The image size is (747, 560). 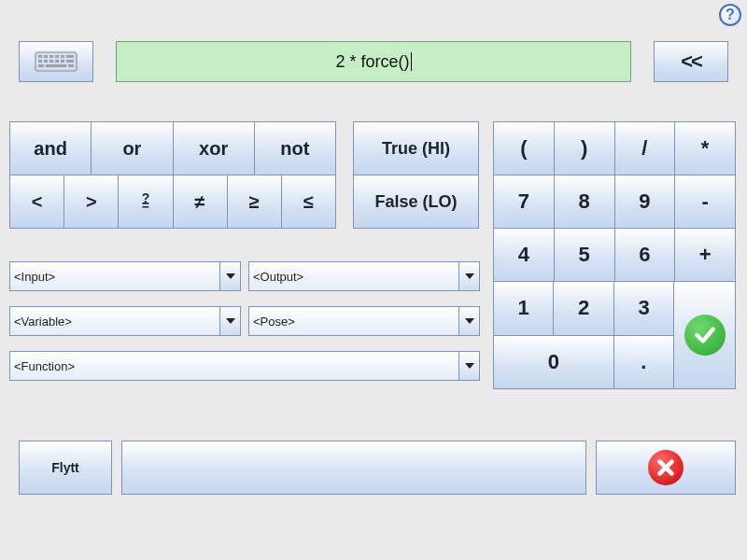 What do you see at coordinates (125, 276) in the screenshot?
I see `input-dropdown: <Input>` at bounding box center [125, 276].